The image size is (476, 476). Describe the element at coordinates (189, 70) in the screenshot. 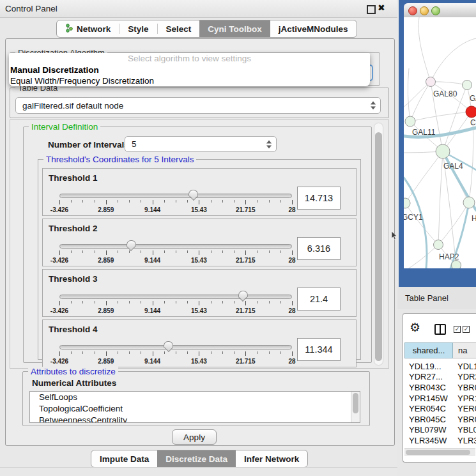

I see `dropdown-option-manual: Manual Discretization` at that location.